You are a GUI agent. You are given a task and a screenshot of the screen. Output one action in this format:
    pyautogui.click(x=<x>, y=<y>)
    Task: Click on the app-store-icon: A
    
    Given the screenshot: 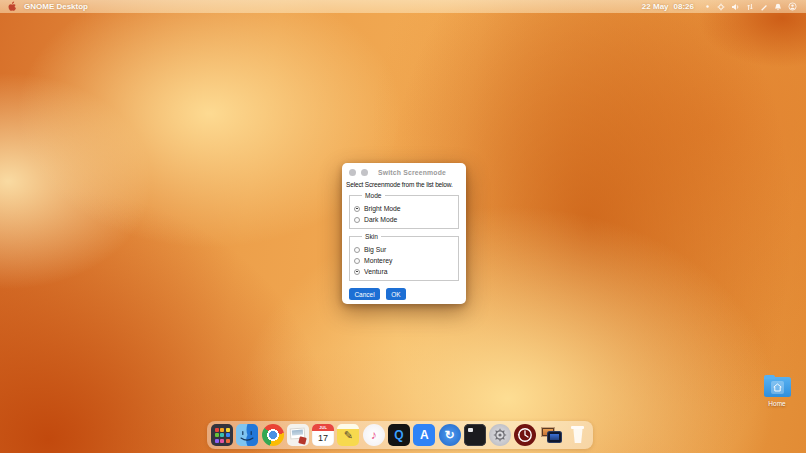 What is the action you would take?
    pyautogui.click(x=424, y=435)
    